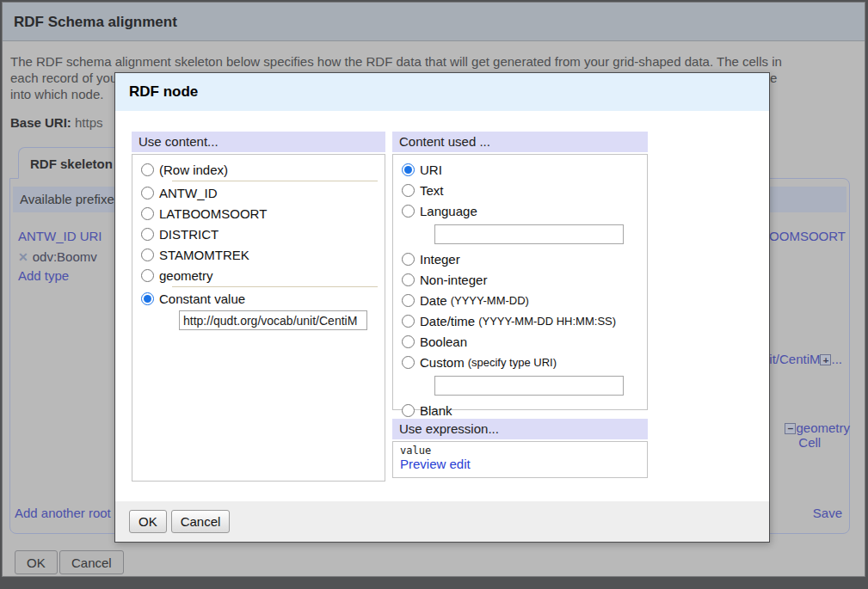  Describe the element at coordinates (148, 521) in the screenshot. I see `modal-ok-button: OK` at that location.